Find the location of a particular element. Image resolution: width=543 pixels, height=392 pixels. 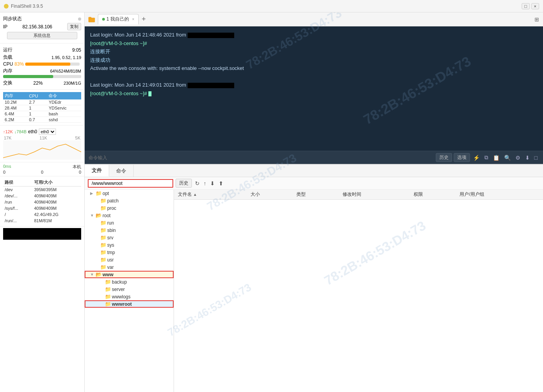

disk-cell: 409M/409M is located at coordinates (57, 208).